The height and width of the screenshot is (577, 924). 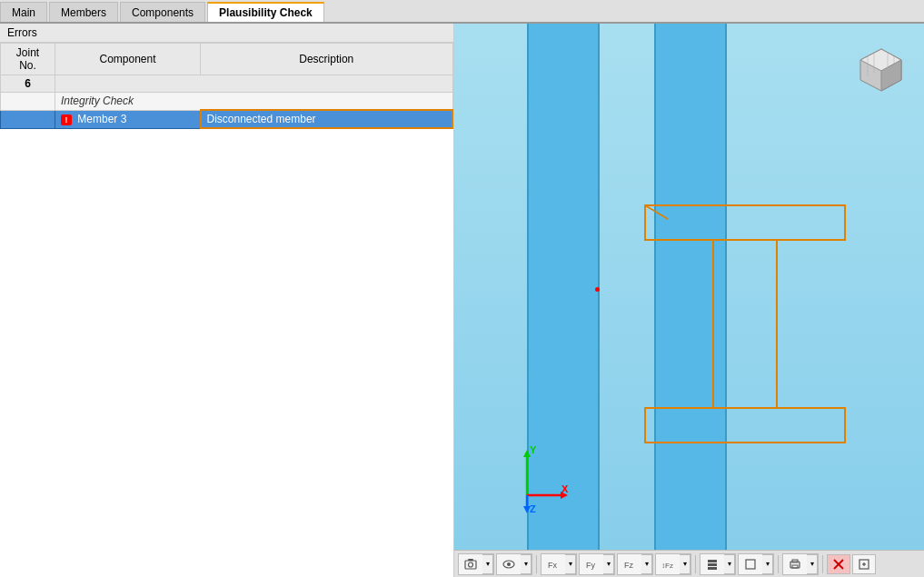 What do you see at coordinates (768, 564) in the screenshot?
I see `box-dropdown: ▾` at bounding box center [768, 564].